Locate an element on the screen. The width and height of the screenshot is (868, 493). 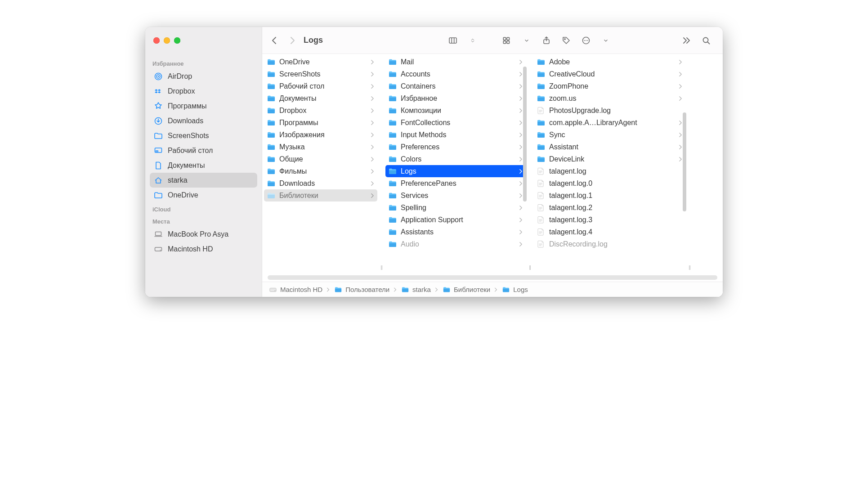
file-row: Spelling is located at coordinates (456, 208).